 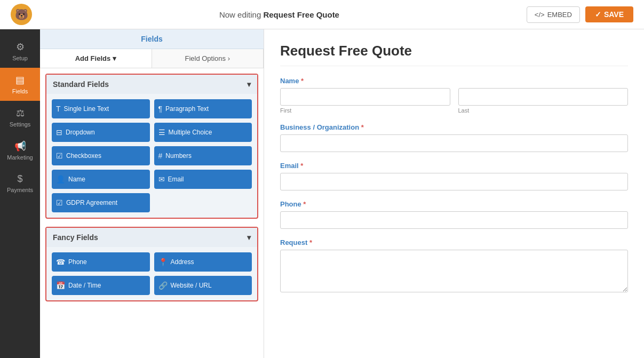 I want to click on sidebar-label-fields: Fields, so click(x=20, y=91).